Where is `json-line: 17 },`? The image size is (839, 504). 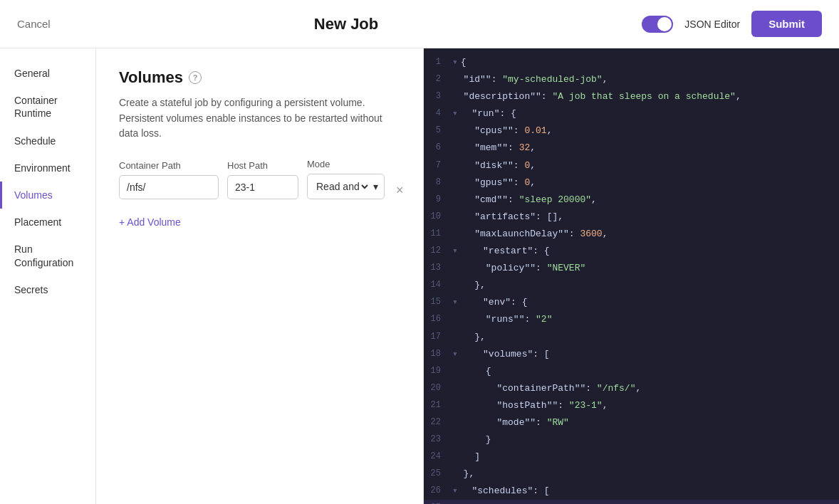
json-line: 17 }, is located at coordinates (631, 337).